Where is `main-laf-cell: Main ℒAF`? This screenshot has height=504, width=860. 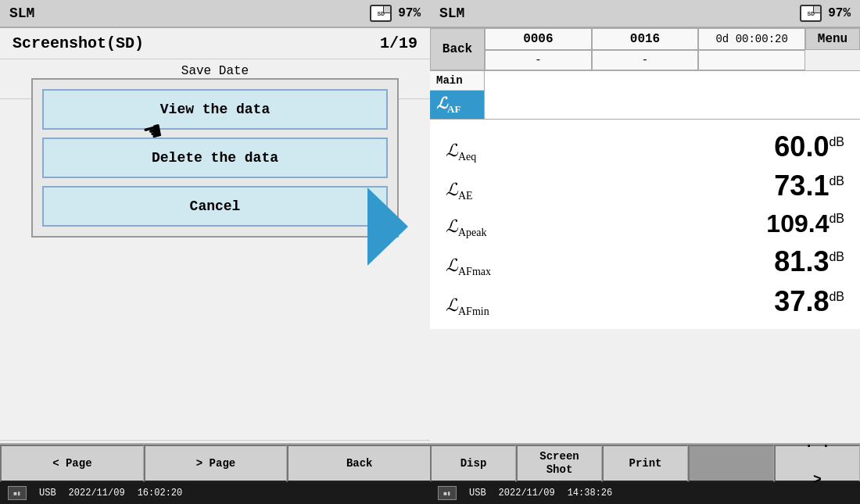 main-laf-cell: Main ℒAF is located at coordinates (457, 95).